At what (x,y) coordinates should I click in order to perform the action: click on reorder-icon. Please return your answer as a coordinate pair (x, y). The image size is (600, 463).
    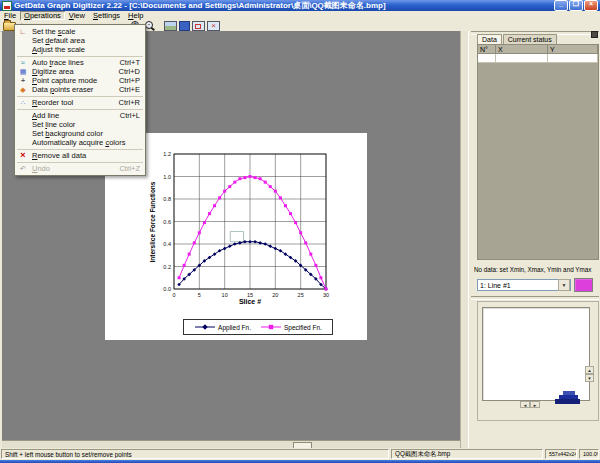
    Looking at the image, I should click on (23, 102).